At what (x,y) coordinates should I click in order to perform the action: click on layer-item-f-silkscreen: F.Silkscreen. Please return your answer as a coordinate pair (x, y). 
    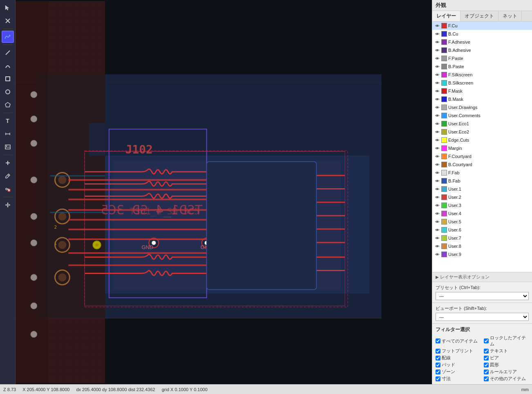
    Looking at the image, I should click on (482, 75).